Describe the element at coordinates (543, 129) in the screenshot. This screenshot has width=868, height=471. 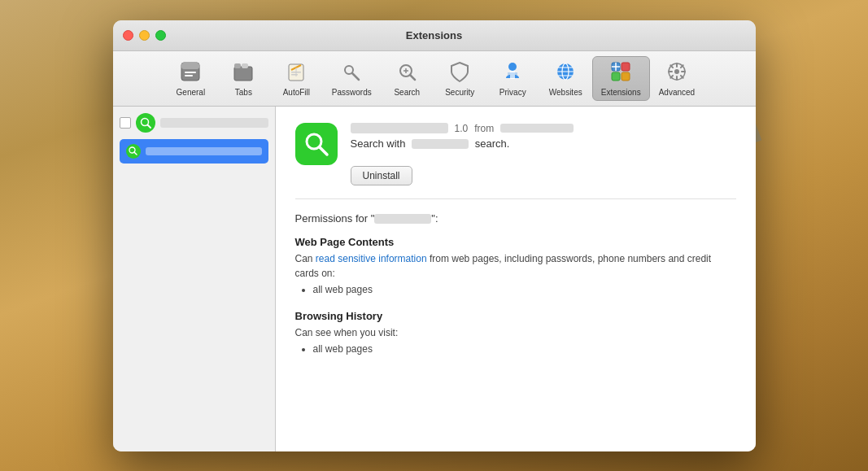
I see `ext-name-row: 1.0 from` at that location.